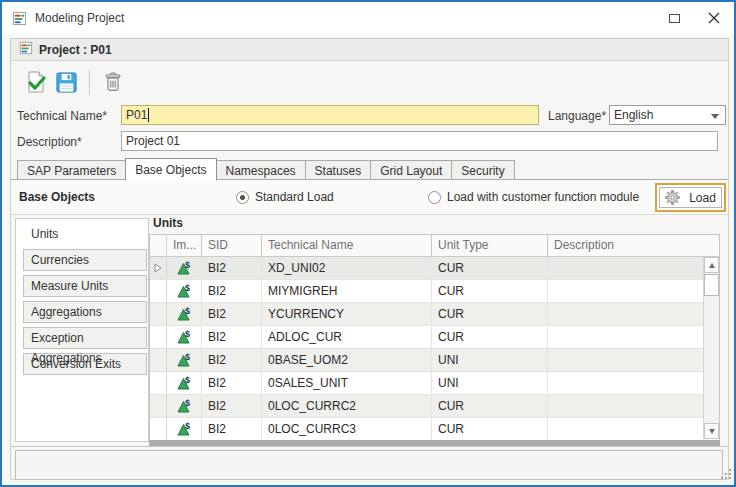 Image resolution: width=736 pixels, height=487 pixels. What do you see at coordinates (82, 330) in the screenshot?
I see `base-objects-nav: UnitsCurrenciesMeasure UnitsAggregations…` at bounding box center [82, 330].